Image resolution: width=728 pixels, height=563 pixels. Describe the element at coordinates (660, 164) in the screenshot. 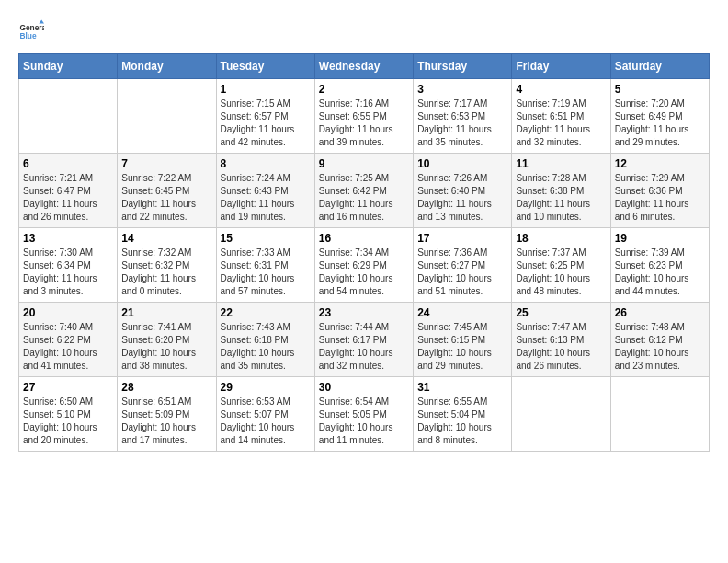

I see `day-number: 12` at that location.